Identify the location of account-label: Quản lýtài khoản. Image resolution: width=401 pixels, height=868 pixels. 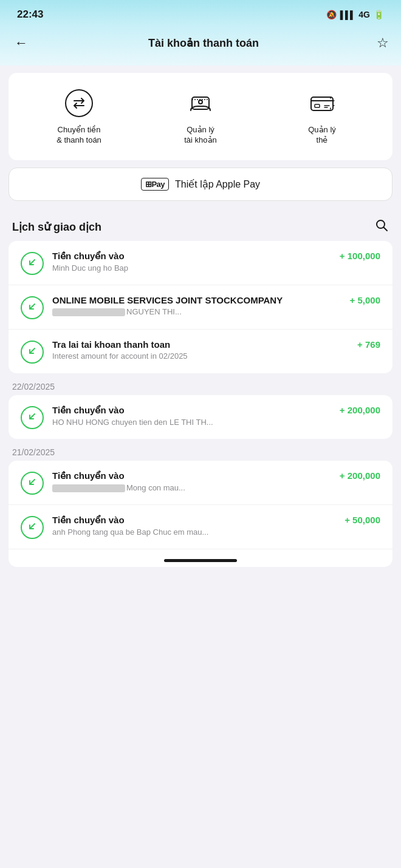
(200, 135).